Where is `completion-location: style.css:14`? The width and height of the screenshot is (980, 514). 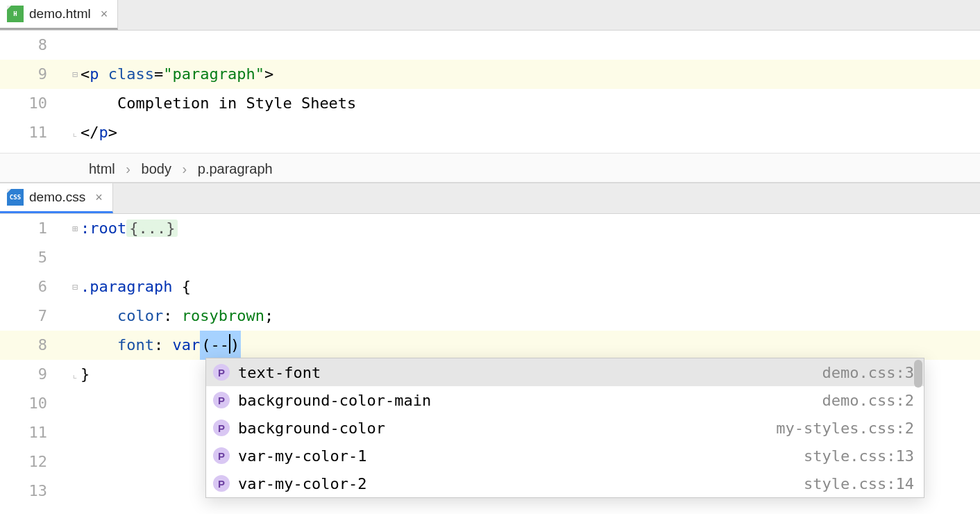 completion-location: style.css:14 is located at coordinates (859, 483).